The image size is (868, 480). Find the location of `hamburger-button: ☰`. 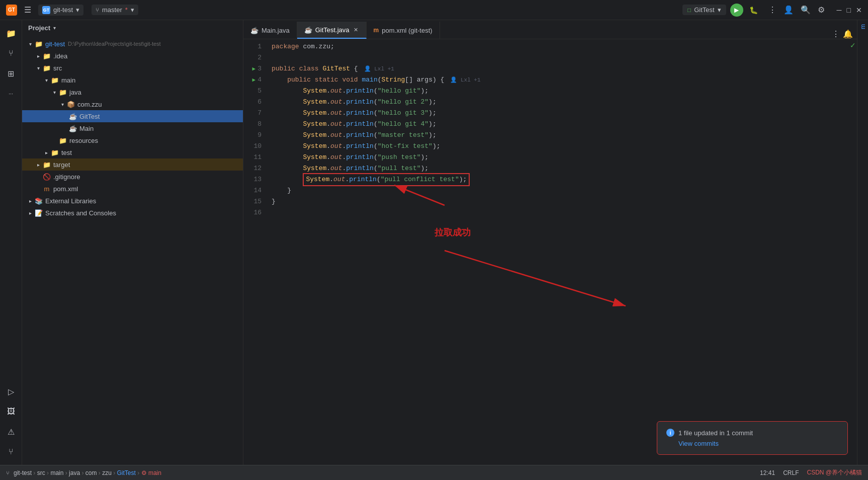

hamburger-button: ☰ is located at coordinates (28, 10).